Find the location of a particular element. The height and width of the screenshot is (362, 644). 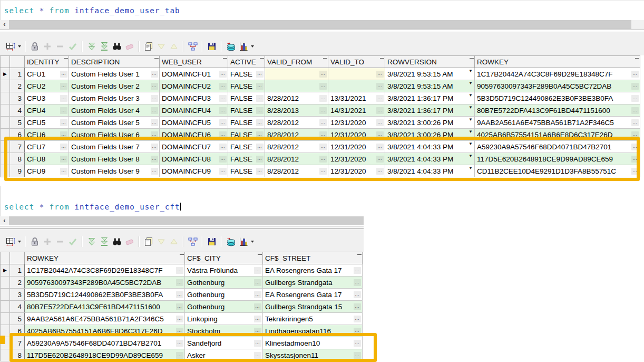

row-number: 3 is located at coordinates (17, 294).